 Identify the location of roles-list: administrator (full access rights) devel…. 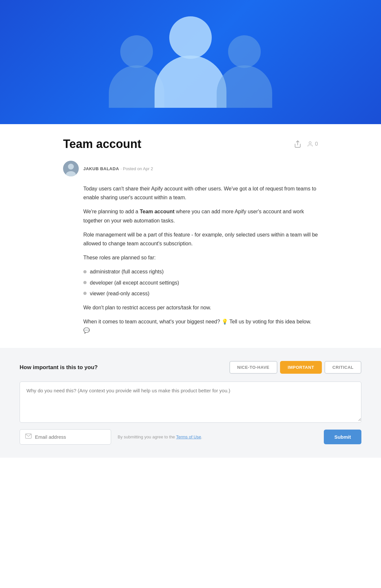
(201, 283).